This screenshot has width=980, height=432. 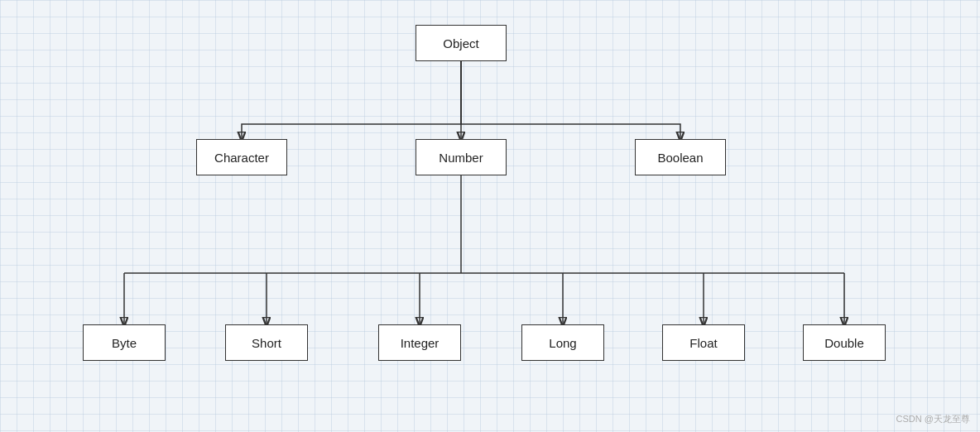 I want to click on node-object-label: Object, so click(x=460, y=43).